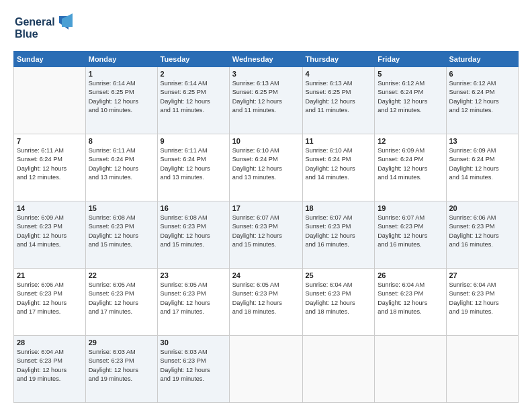 The width and height of the screenshot is (532, 411). What do you see at coordinates (50, 235) in the screenshot?
I see `calendar-cell: 14Sunrise: 6:09 AM Sunset: 6:23 PM Dayli…` at bounding box center [50, 235].